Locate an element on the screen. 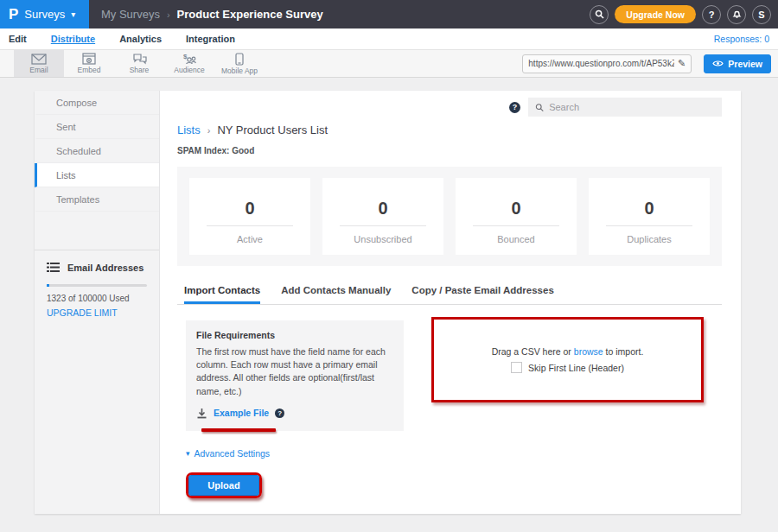 The height and width of the screenshot is (532, 778). toolbar-item-label: Share is located at coordinates (140, 70).